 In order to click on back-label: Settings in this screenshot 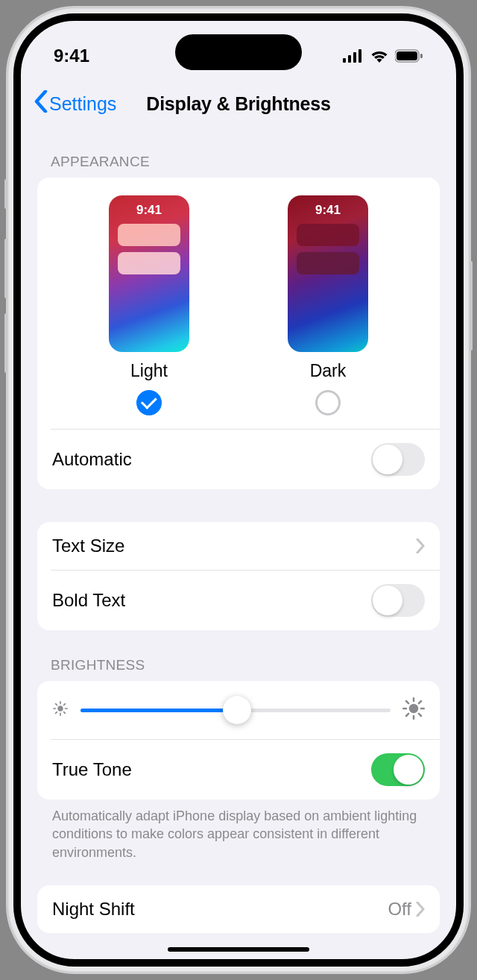, I will do `click(83, 104)`.